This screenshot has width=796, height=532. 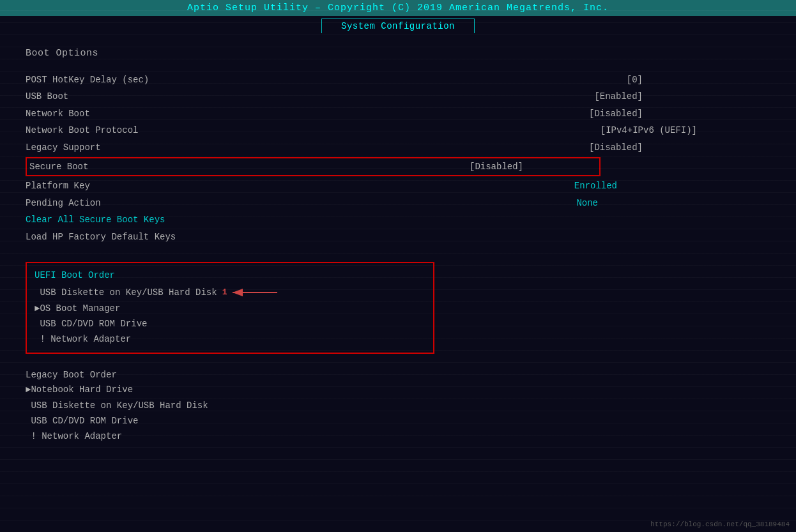 What do you see at coordinates (87, 80) in the screenshot?
I see `label-post-hotkey: POST HotKey Delay (sec)` at bounding box center [87, 80].